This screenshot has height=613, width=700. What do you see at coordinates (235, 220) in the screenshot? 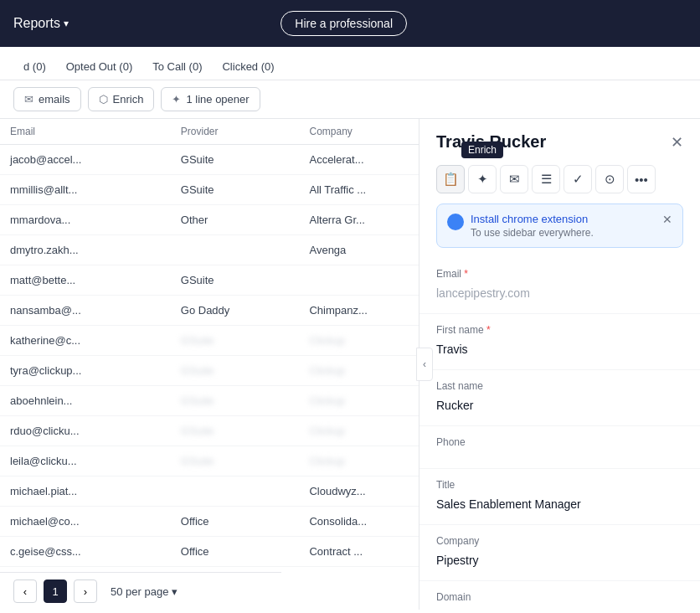
I see `cell-provider: Other` at bounding box center [235, 220].